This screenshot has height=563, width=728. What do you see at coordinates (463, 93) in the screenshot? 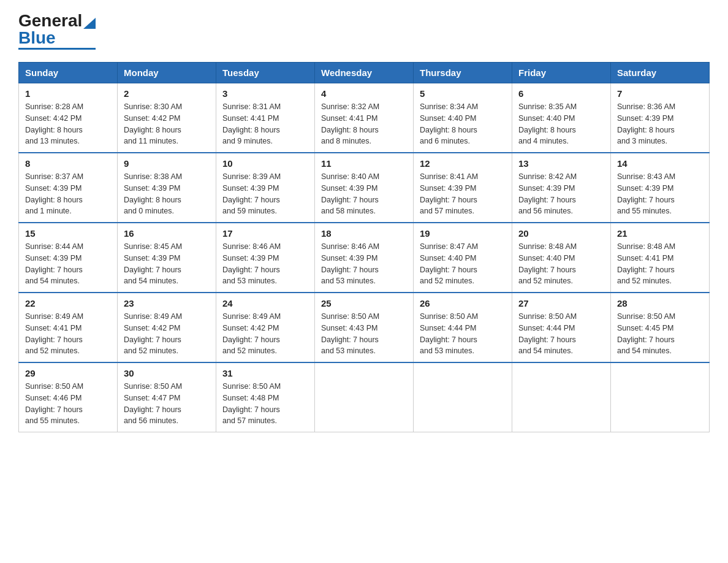
I see `day-number: 5` at bounding box center [463, 93].